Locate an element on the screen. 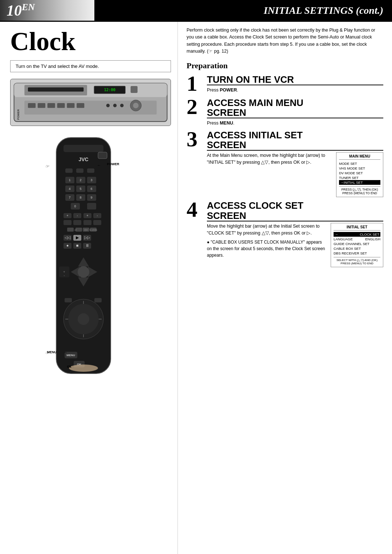 This screenshot has height=554, width=392. step-3-row: At the Main Menu screen, move the highli… is located at coordinates (295, 175).